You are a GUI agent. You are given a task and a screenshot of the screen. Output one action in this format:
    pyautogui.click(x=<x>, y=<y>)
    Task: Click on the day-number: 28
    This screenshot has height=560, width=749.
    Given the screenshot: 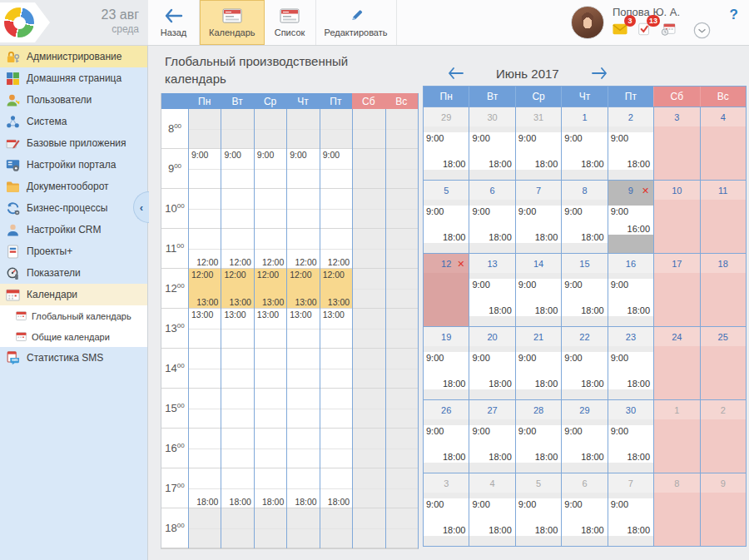 What is the action you would take?
    pyautogui.click(x=538, y=409)
    